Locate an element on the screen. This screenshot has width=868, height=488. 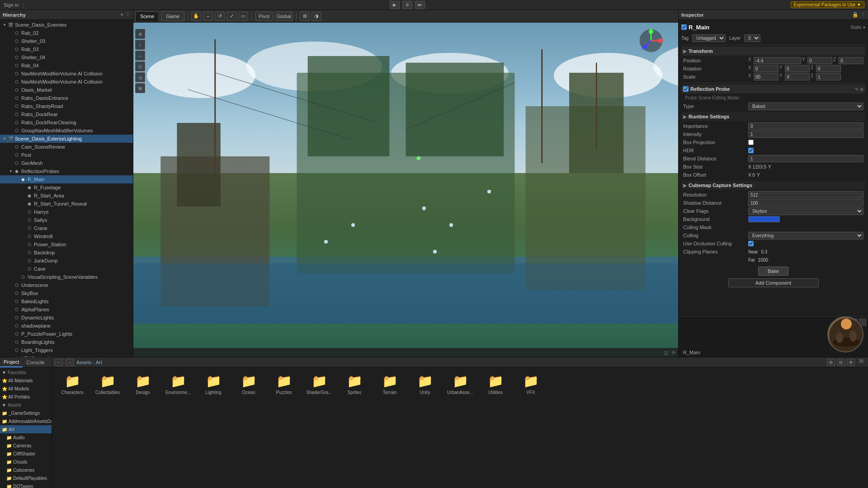
assets-tree-item-1: 📁AddressableAssetsData is located at coordinates (26, 421).